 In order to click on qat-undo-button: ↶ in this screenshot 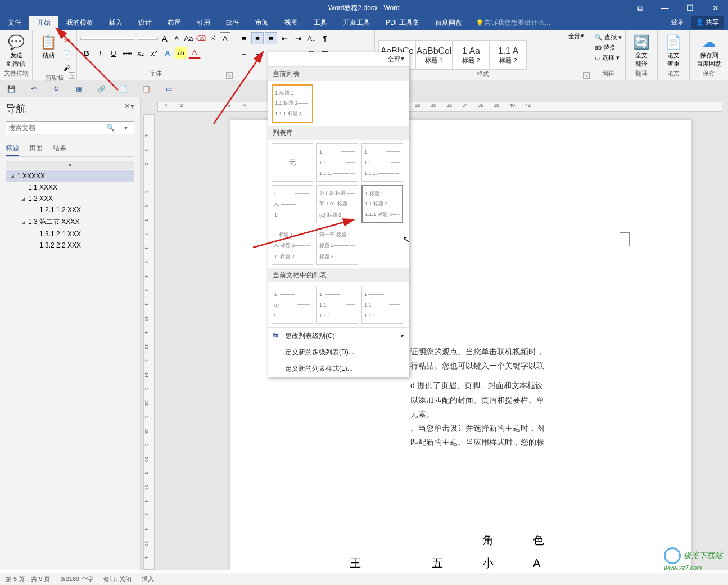, I will do `click(34, 89)`.